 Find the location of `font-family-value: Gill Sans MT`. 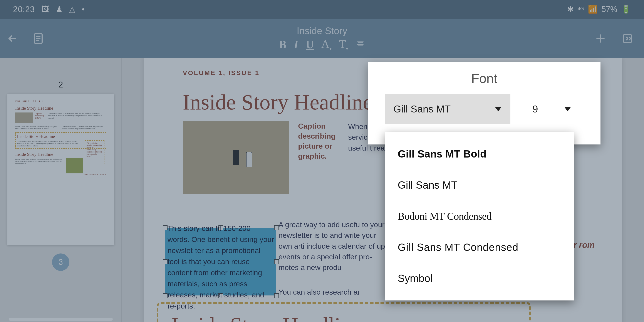

font-family-value: Gill Sans MT is located at coordinates (422, 109).